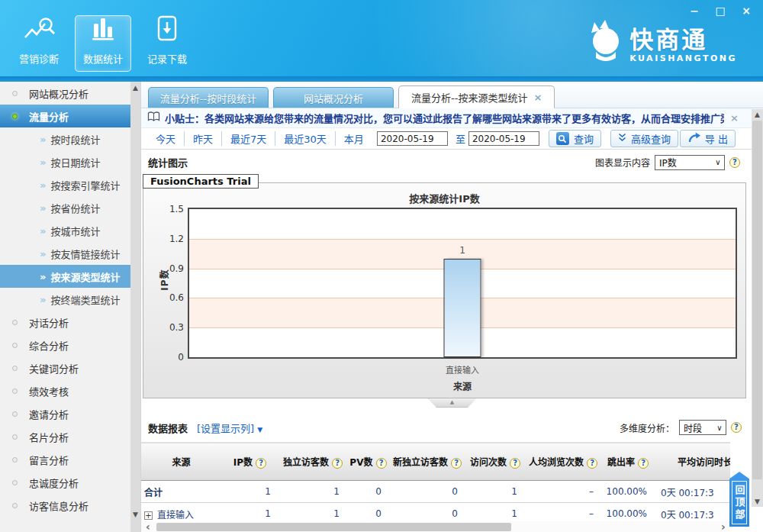  I want to click on sidebar-item-label: 网站概况分析, so click(59, 93).